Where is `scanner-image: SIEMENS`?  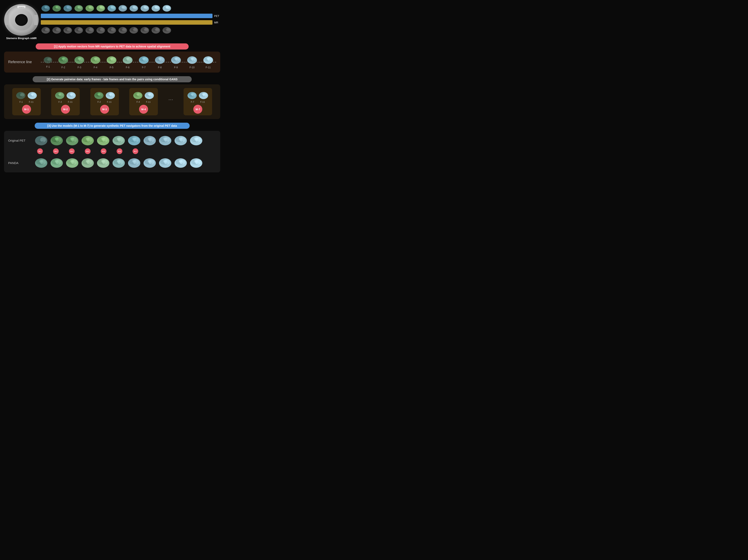 scanner-image: SIEMENS is located at coordinates (22, 20).